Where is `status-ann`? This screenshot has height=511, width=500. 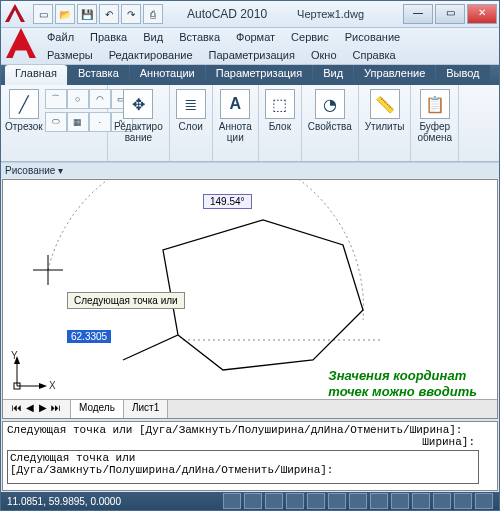 status-ann is located at coordinates (463, 501).